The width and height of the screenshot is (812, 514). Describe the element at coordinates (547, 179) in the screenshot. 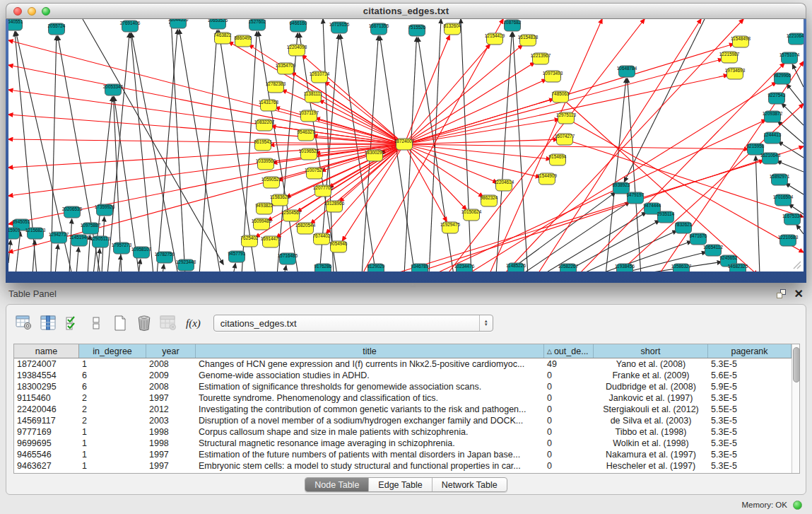

I see `graph-node: 11544909` at that location.